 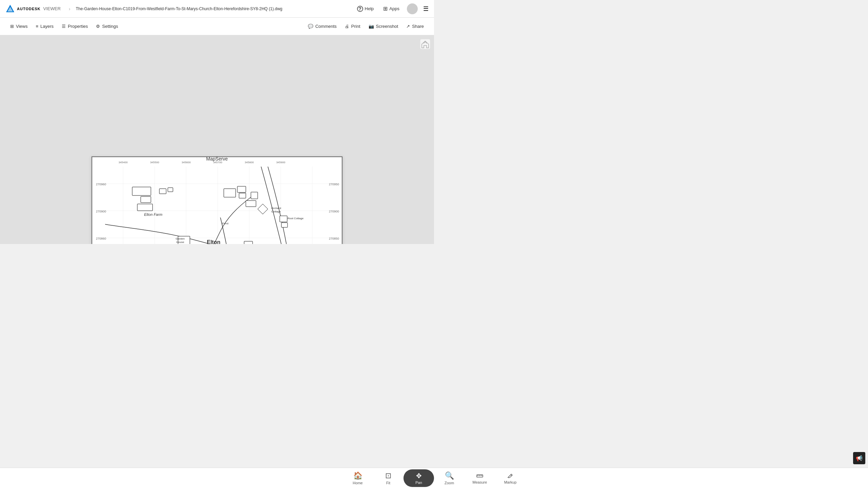 I want to click on svg-text: 270950, so click(x=334, y=184).